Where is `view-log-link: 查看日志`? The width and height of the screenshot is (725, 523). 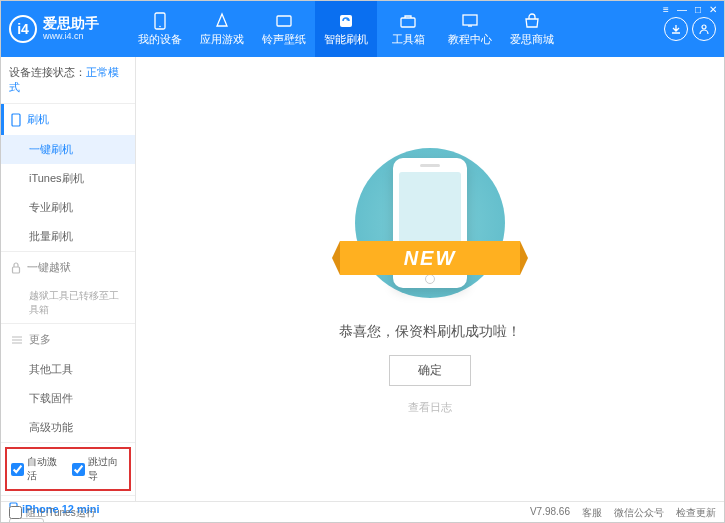 view-log-link: 查看日志 is located at coordinates (430, 408).